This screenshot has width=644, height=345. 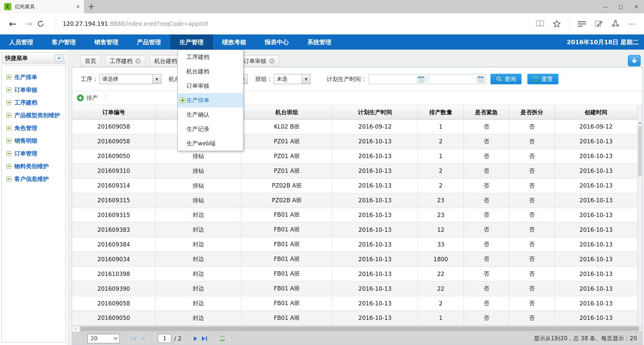 I want to click on table-row: 201609058PZ01 A班2016-10-132否否2016-10-13, so click(x=355, y=142).